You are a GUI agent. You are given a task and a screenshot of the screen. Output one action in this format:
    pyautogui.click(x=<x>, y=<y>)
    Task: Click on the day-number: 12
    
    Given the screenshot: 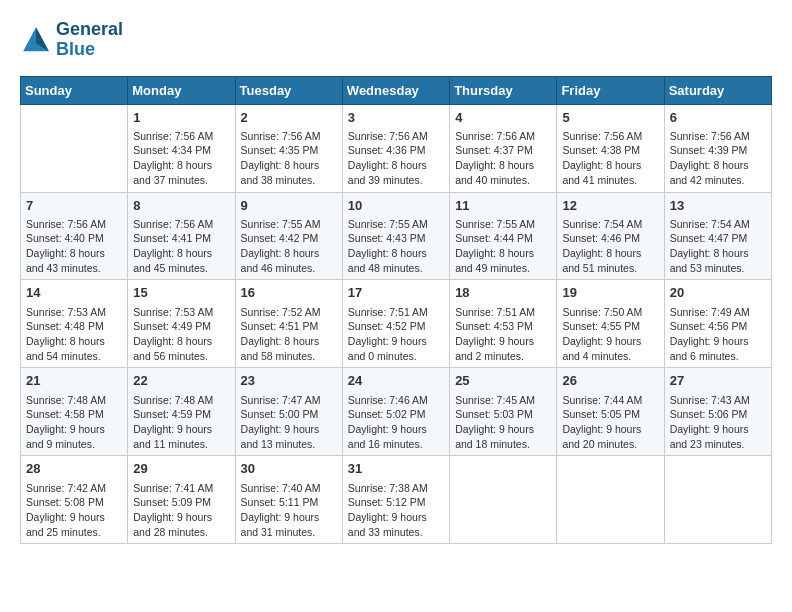 What is the action you would take?
    pyautogui.click(x=610, y=206)
    